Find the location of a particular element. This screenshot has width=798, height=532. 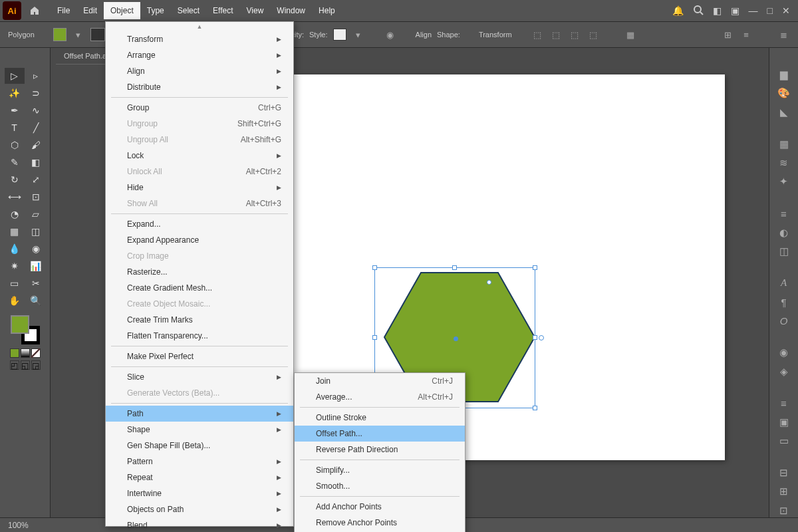

menuitem-average-: Average...Alt+Ctrl+J is located at coordinates (380, 397).